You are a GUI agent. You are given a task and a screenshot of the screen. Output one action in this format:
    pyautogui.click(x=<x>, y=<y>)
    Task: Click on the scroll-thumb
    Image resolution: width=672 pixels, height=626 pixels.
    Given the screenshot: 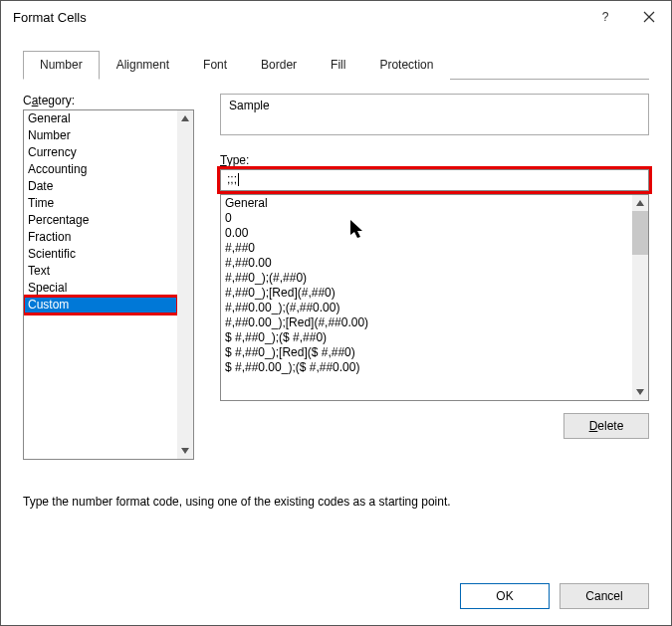 What is the action you would take?
    pyautogui.click(x=640, y=233)
    